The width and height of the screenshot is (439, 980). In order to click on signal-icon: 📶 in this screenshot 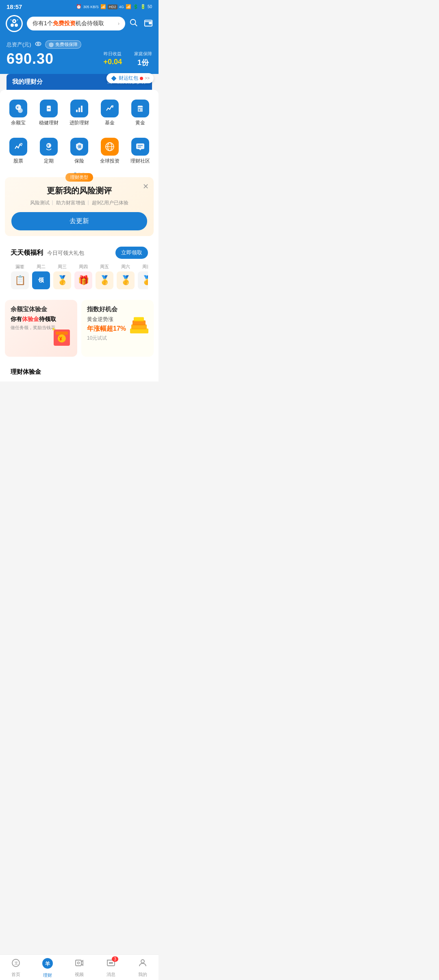, I will do `click(128, 7)`.